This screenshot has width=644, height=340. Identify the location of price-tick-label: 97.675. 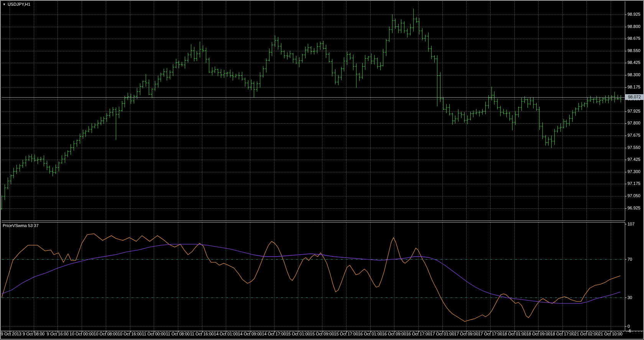
(634, 136).